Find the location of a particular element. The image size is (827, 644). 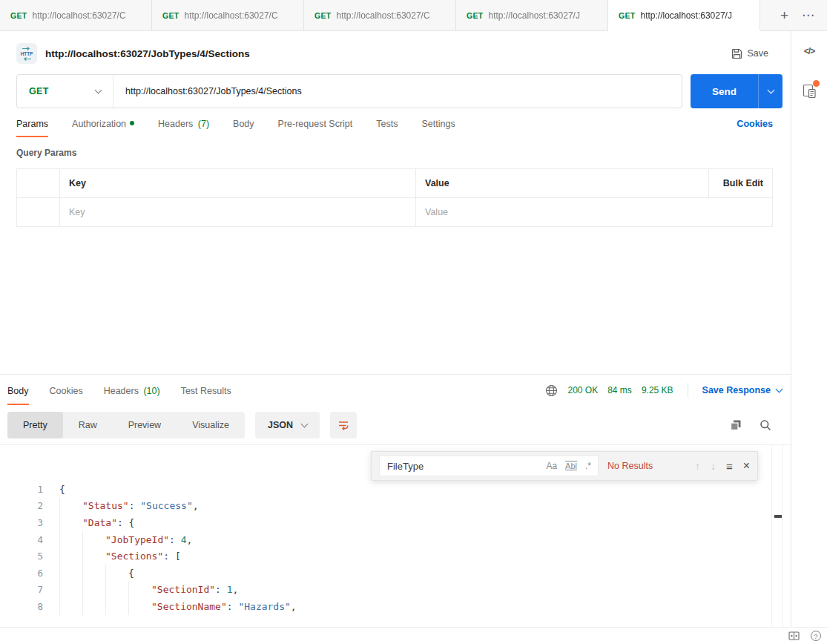

token: "Hazards" is located at coordinates (264, 607).